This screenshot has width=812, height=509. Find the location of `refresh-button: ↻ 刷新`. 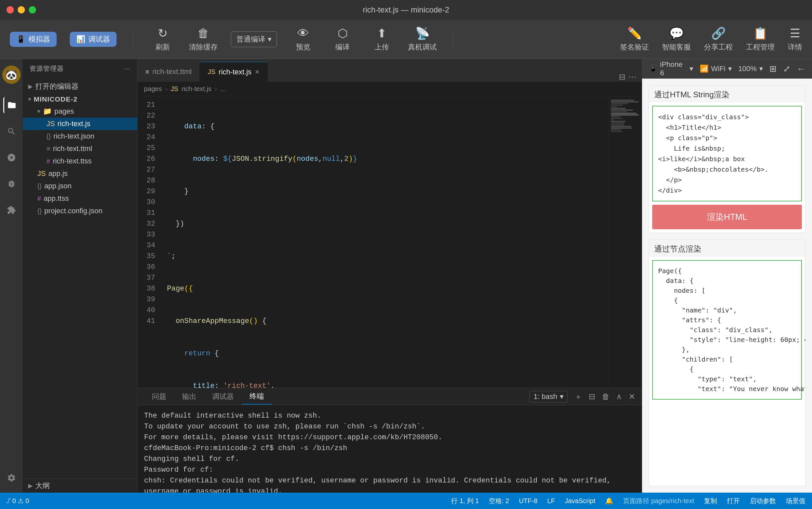

refresh-button: ↻ 刷新 is located at coordinates (163, 39).